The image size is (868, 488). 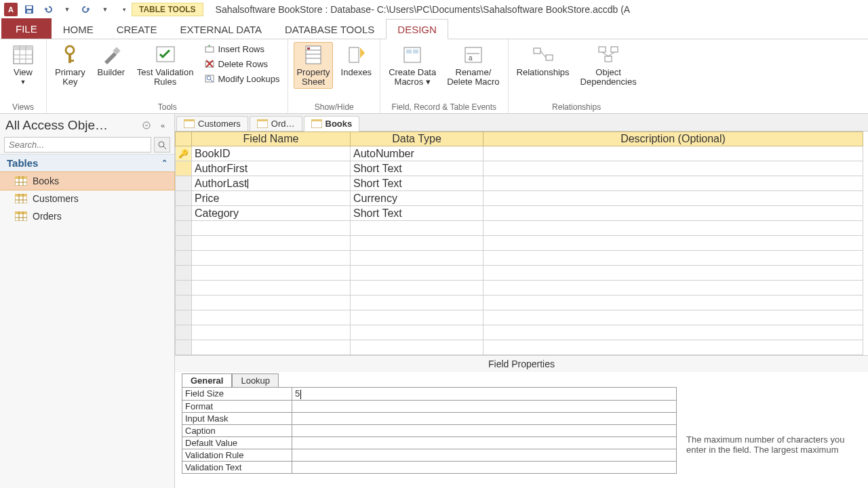 I want to click on view-button: View ▼, so click(x=23, y=64).